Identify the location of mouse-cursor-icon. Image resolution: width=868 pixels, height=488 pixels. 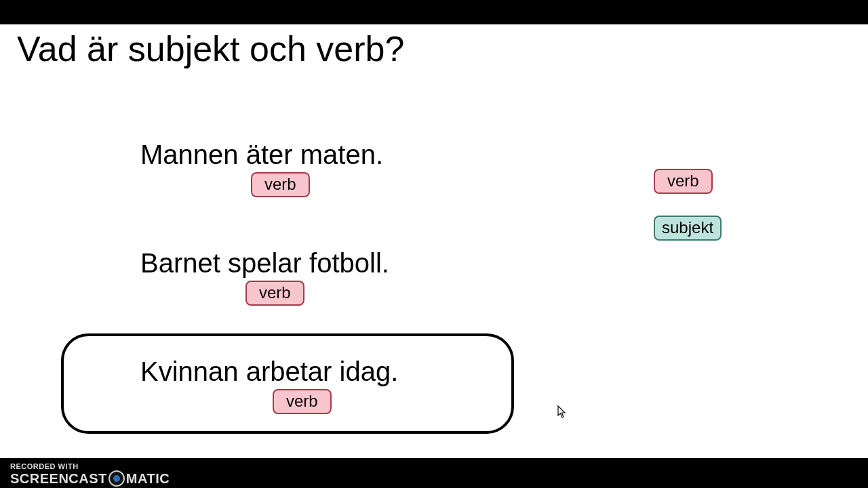
(562, 412).